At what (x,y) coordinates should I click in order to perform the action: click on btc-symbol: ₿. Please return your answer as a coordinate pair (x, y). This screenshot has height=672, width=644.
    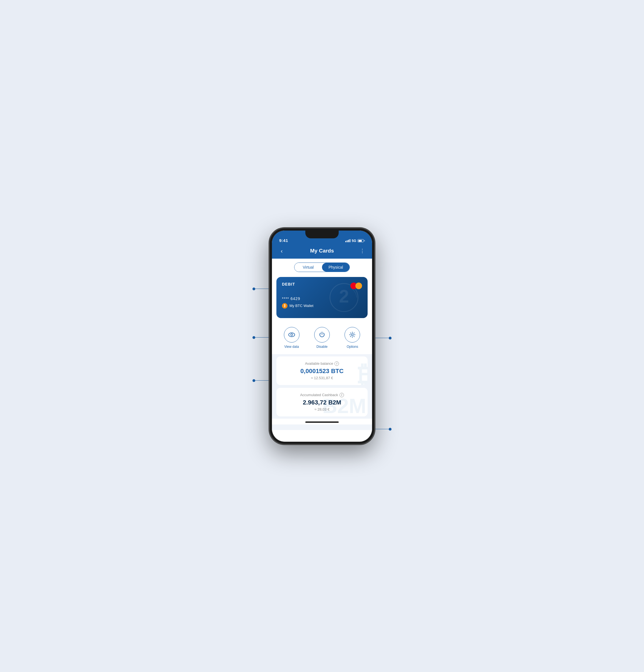
    Looking at the image, I should click on (285, 306).